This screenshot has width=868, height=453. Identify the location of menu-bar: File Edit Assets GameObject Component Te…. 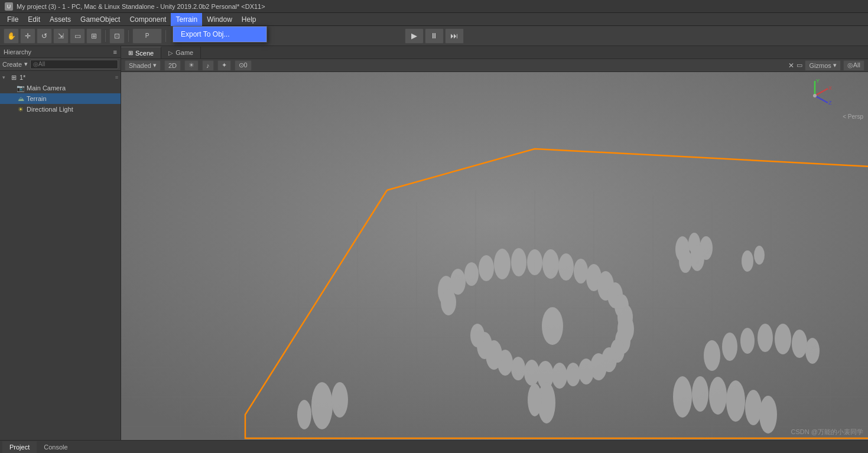
(434, 19).